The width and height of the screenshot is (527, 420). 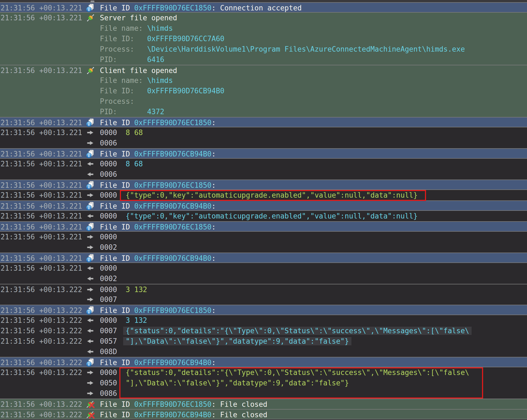 I want to click on log-row-detail: File ID: 0xFFFFB90D76CC7A60, so click(x=263, y=39).